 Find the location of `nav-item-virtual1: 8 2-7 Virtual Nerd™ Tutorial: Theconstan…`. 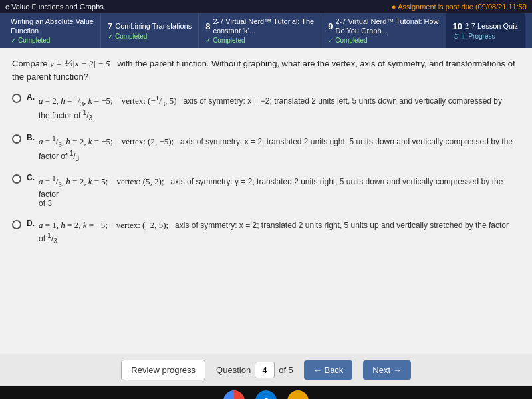

nav-item-virtual1: 8 2-7 Virtual Nerd™ Tutorial: Theconstan… is located at coordinates (260, 31).